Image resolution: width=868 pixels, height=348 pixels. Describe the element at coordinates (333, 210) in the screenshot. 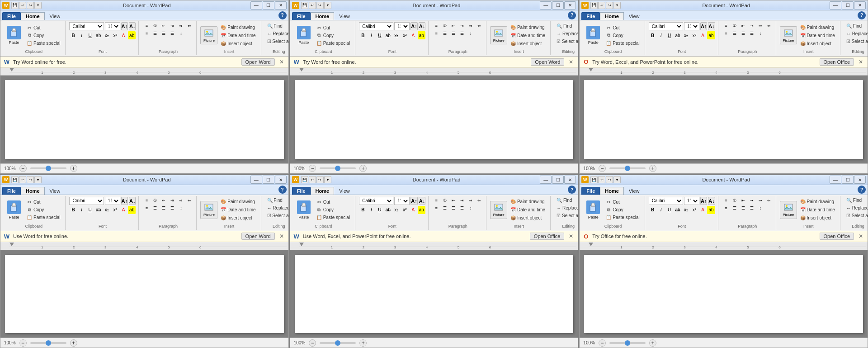

I see `copy-btn: ⧉Copy` at that location.